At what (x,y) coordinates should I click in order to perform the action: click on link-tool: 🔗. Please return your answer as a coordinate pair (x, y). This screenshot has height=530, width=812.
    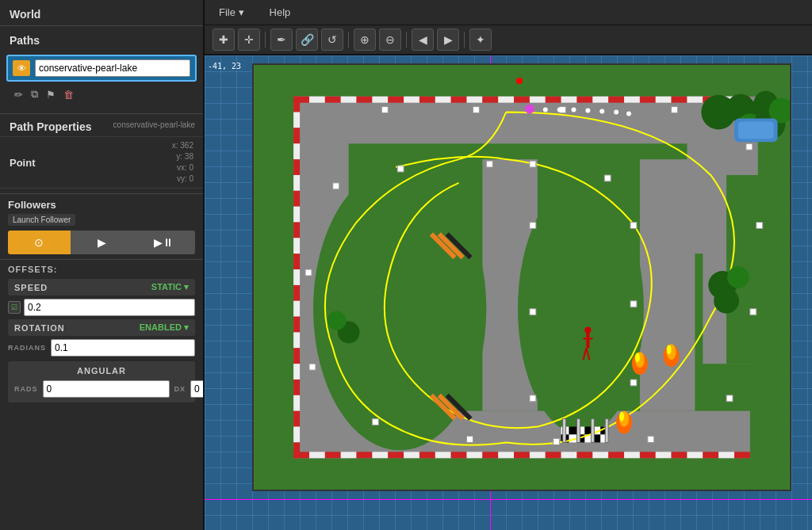
    Looking at the image, I should click on (307, 40).